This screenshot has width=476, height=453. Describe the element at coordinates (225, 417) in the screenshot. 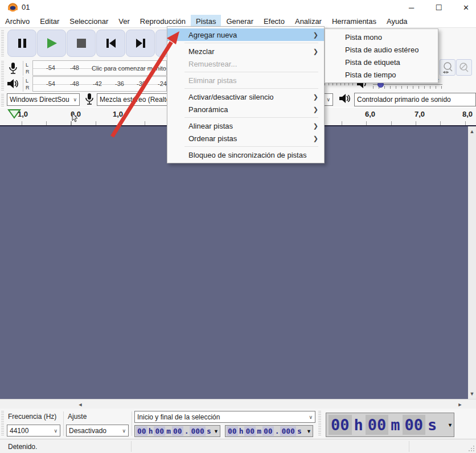

I see `selection-range-mode-select: Inicio y final de la selección∨` at that location.